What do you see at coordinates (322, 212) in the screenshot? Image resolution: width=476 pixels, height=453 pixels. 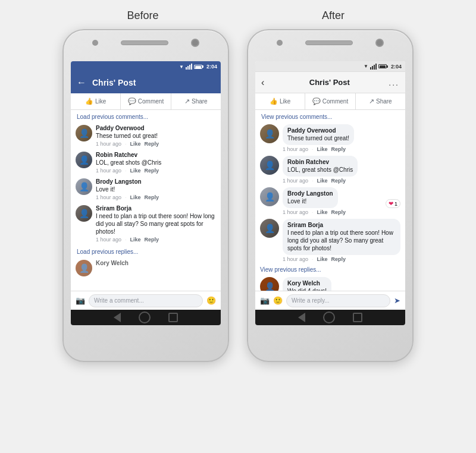 I see `like-brody-after: Like` at bounding box center [322, 212].